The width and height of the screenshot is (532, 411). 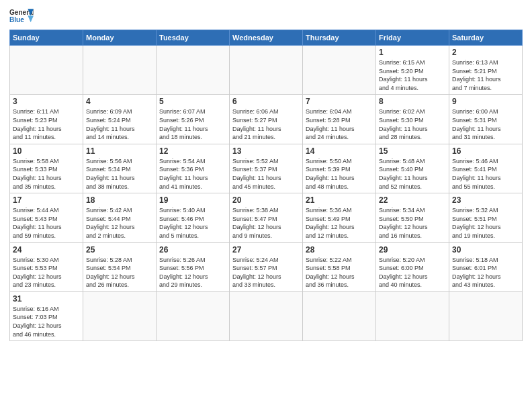 I want to click on day-number: 17, so click(x=46, y=200).